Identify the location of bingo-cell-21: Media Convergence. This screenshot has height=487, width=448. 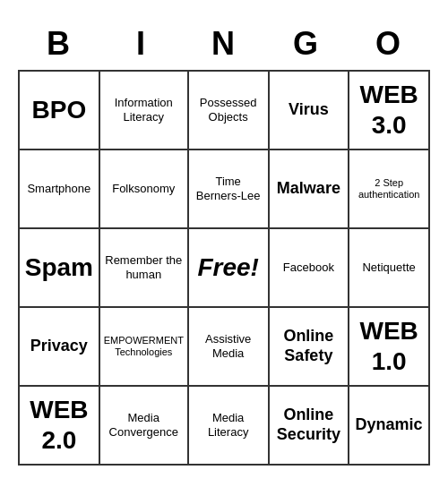
(145, 426).